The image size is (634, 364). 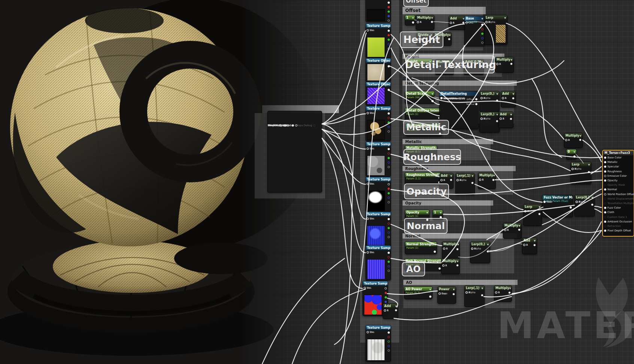 I want to click on comment-bubble-label: Metallic, so click(x=426, y=127).